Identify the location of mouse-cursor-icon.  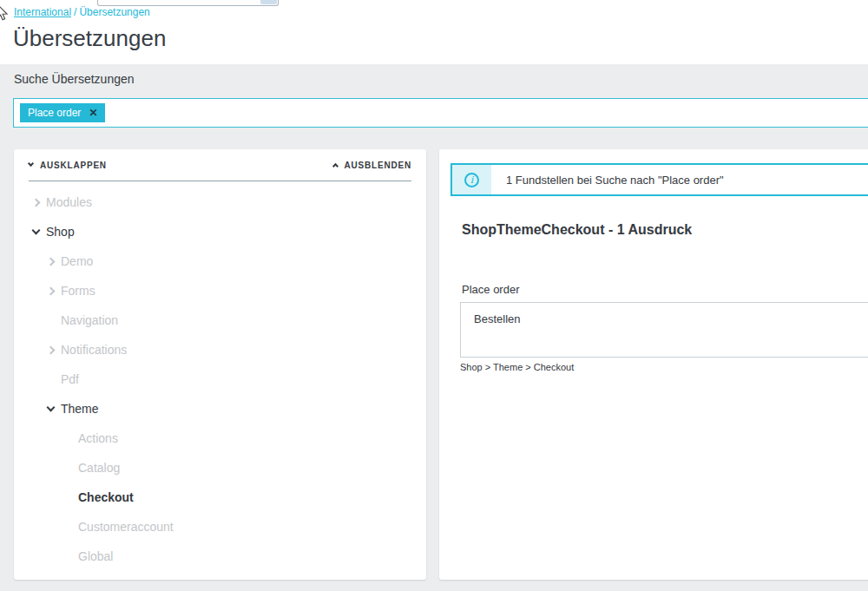
(4, 14).